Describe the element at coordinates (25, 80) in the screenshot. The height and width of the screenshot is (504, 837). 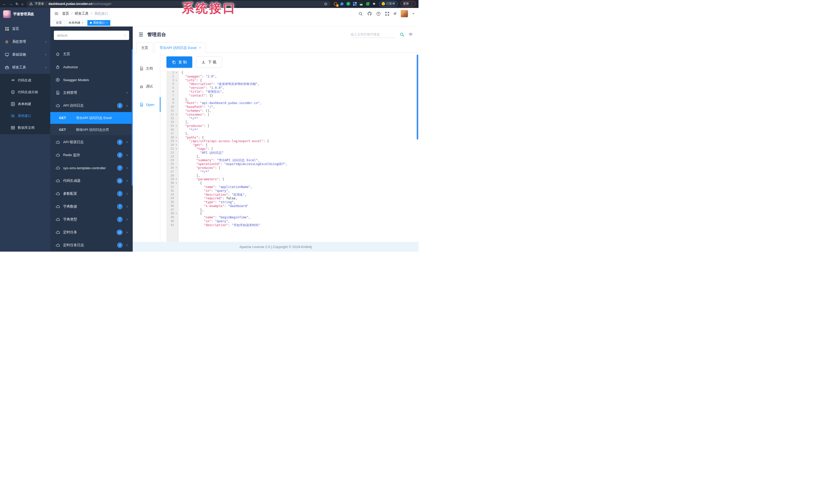
I see `sidebar-item-codegen: </>代码生成` at that location.